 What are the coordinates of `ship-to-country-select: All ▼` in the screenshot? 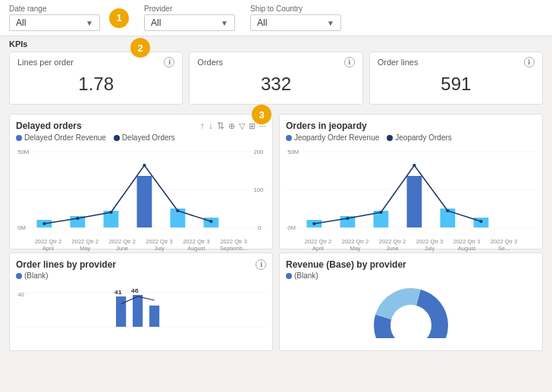 It's located at (296, 23).